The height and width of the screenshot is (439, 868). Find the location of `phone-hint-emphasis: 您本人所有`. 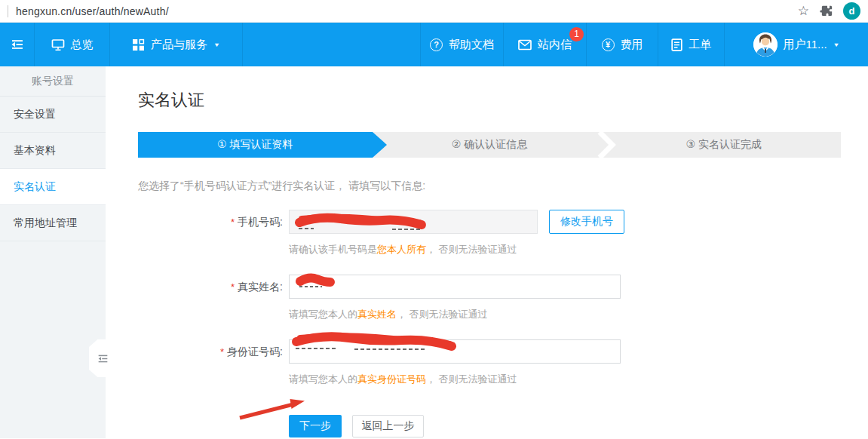

phone-hint-emphasis: 您本人所有 is located at coordinates (401, 249).